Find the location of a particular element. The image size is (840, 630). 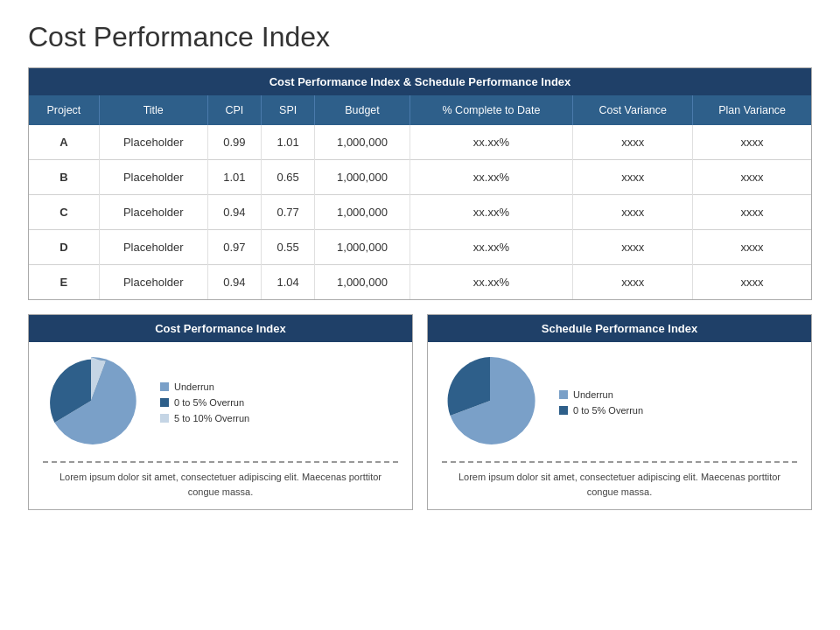

left-panel-header: Cost Performance Index is located at coordinates (220, 329).